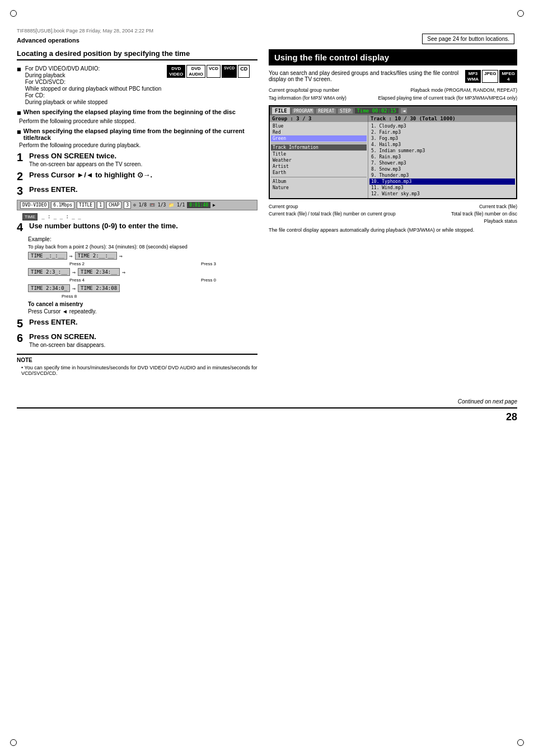  What do you see at coordinates (143, 156) in the screenshot?
I see `step-1-title: Press ON SCREEN twice.` at bounding box center [143, 156].